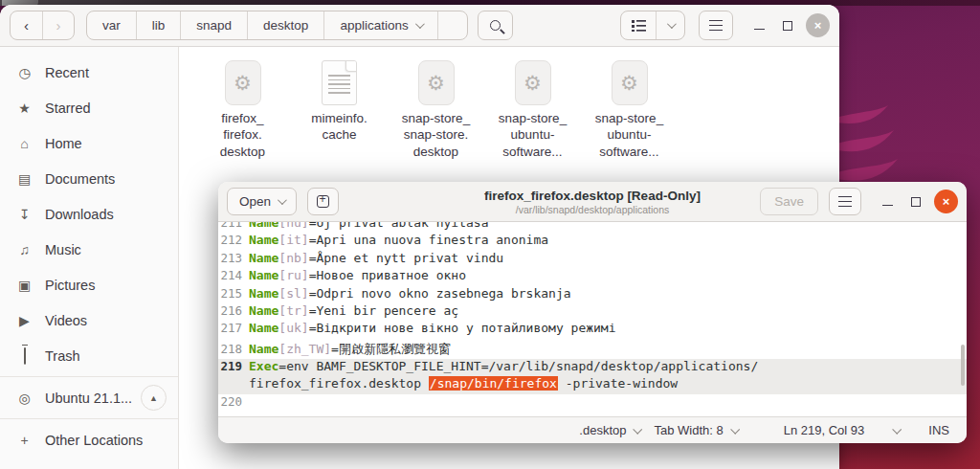 The width and height of the screenshot is (980, 469). I want to click on breadcrumb-label: lib, so click(159, 25).